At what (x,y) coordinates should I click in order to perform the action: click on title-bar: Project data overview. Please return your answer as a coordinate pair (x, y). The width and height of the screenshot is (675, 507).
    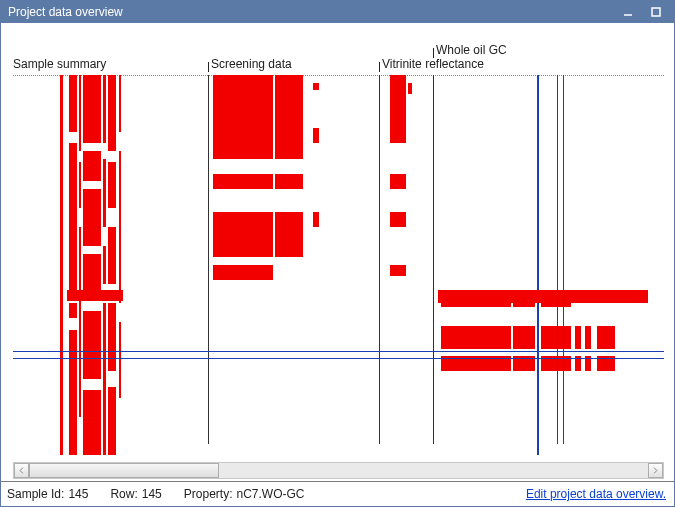
    Looking at the image, I should click on (338, 12).